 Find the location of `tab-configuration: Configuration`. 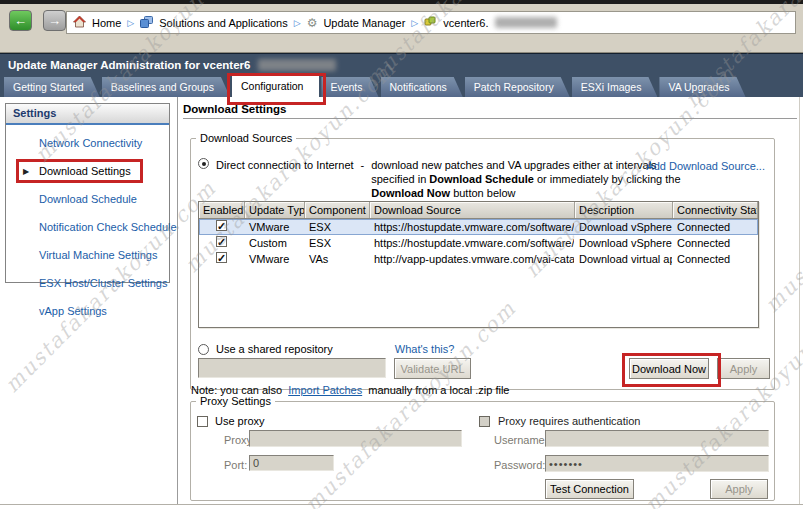

tab-configuration: Configuration is located at coordinates (276, 86).